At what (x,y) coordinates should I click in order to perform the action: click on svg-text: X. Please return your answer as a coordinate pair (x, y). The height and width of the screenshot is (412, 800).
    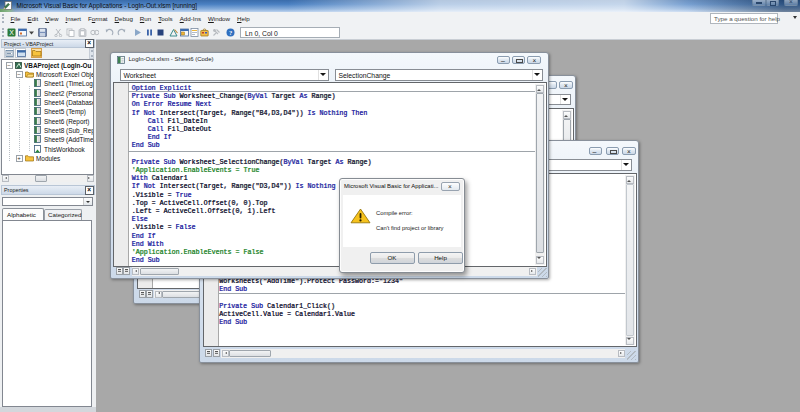
    Looking at the image, I should click on (12, 32).